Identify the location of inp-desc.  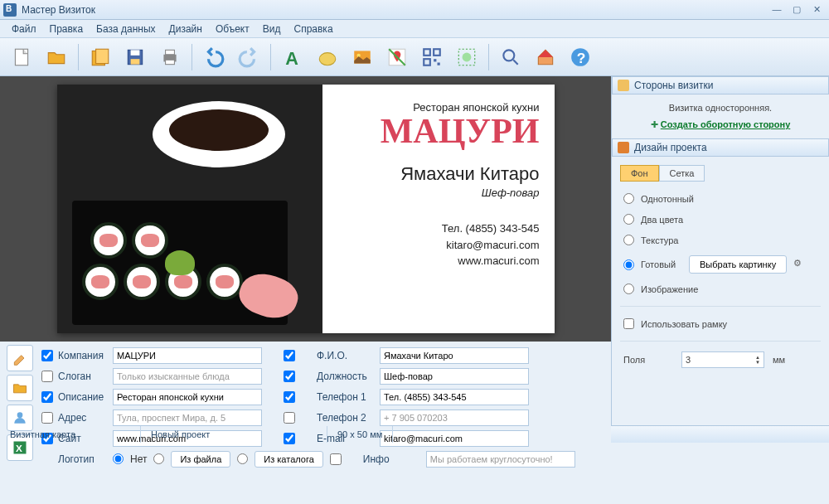
(187, 397).